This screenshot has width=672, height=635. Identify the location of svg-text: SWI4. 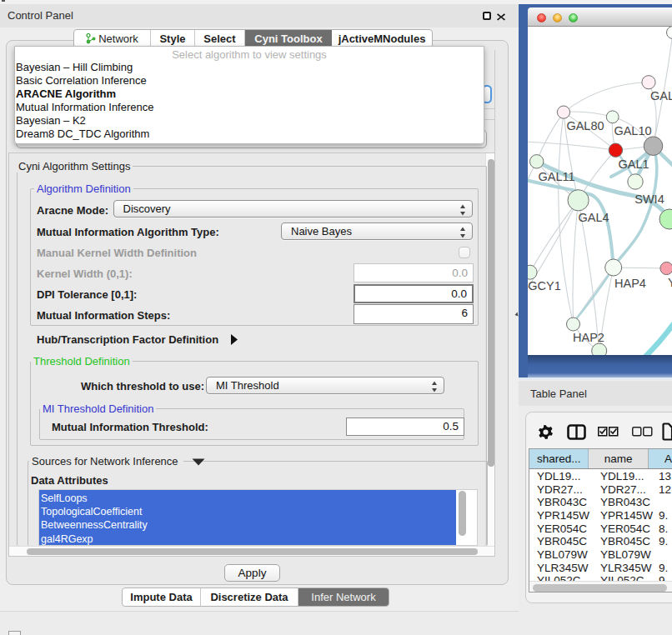
(649, 199).